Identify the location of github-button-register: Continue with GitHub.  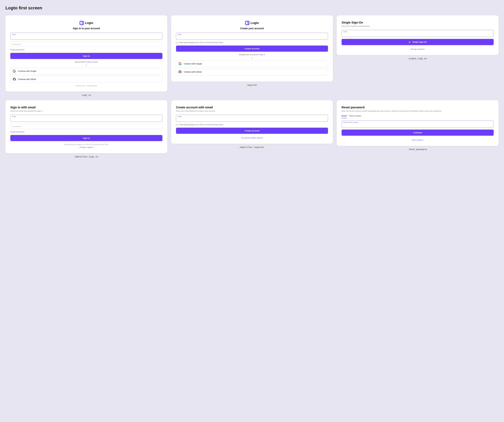
(252, 72).